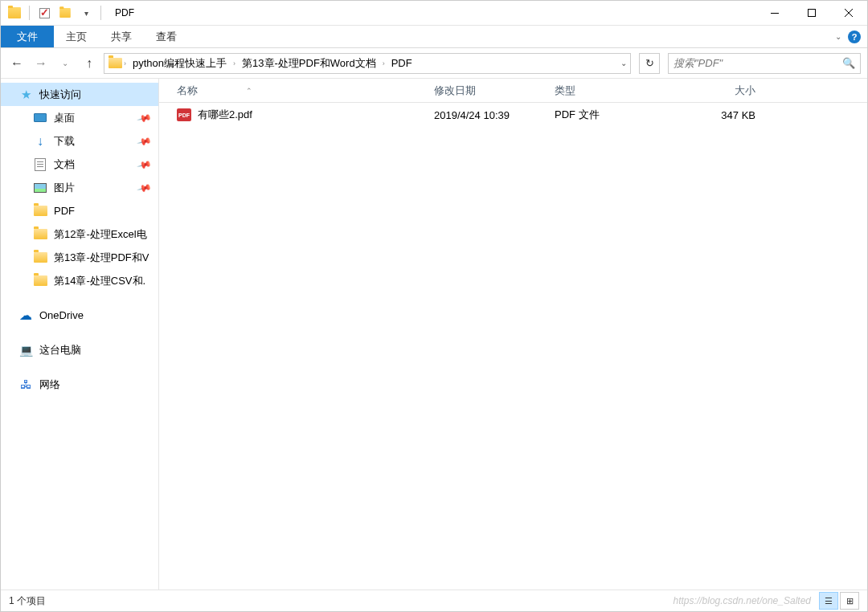 This screenshot has width=868, height=612. What do you see at coordinates (100, 281) in the screenshot?
I see `sidebar-item-label: 第14章-处理CSV和.` at bounding box center [100, 281].